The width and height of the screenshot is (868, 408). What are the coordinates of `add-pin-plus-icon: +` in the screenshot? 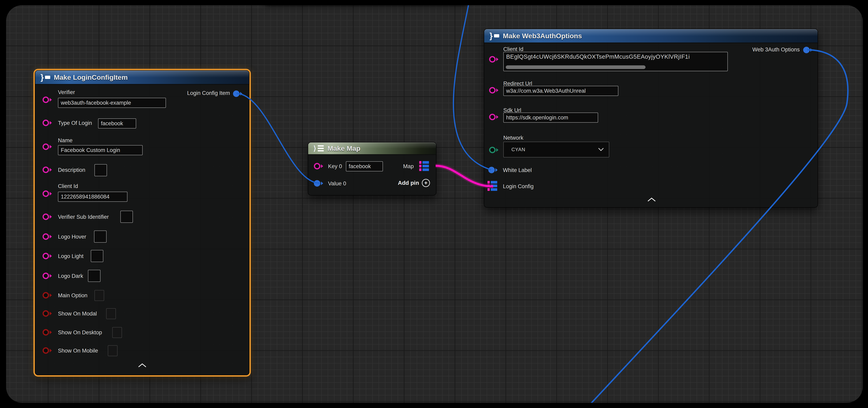 It's located at (426, 183).